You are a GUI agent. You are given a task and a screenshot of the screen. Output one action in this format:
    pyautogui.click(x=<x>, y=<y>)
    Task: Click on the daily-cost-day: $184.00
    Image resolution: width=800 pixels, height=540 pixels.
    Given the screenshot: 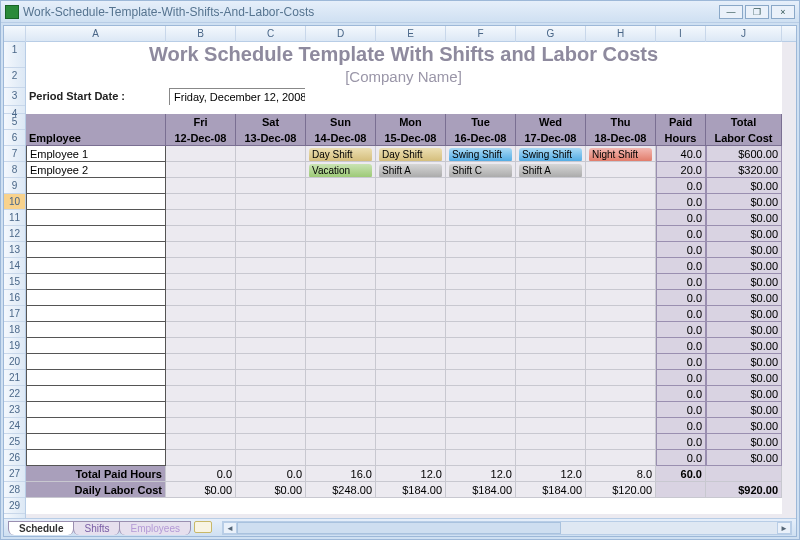 What is the action you would take?
    pyautogui.click(x=481, y=490)
    